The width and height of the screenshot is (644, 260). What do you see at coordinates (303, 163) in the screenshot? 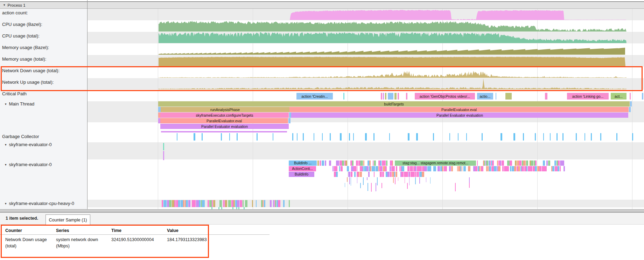
I see `skyframe-span: BuildInfo ...` at bounding box center [303, 163].